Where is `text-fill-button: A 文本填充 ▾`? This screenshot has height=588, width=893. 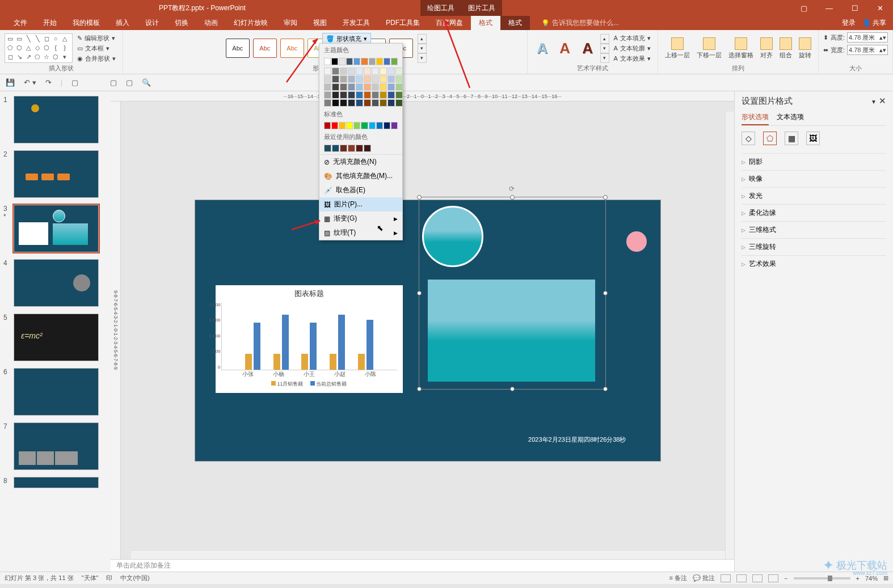 text-fill-button: A 文本填充 ▾ is located at coordinates (632, 39).